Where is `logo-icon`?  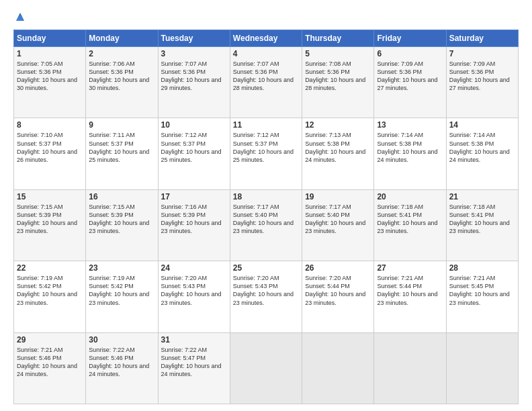
logo-icon is located at coordinates (20, 17).